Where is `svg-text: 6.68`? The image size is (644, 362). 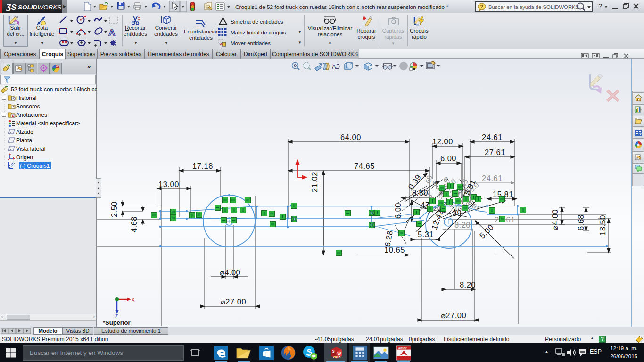
svg-text: 6.68 is located at coordinates (581, 222).